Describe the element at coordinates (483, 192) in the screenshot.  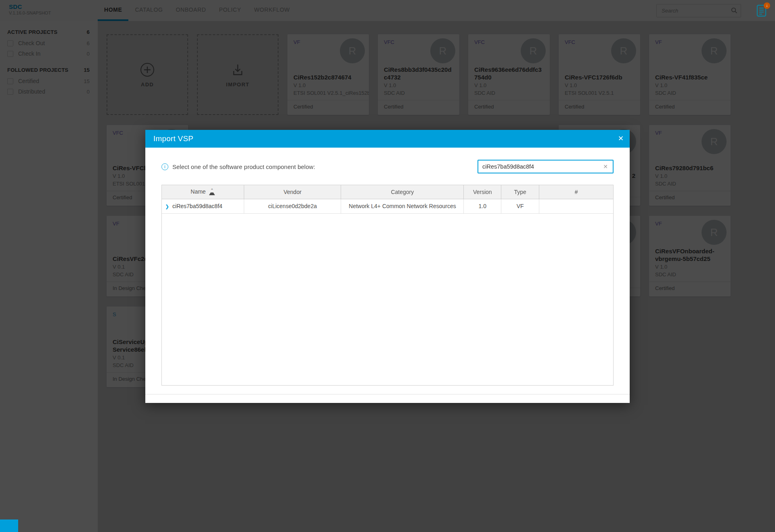
I see `column-header-version: Version` at that location.